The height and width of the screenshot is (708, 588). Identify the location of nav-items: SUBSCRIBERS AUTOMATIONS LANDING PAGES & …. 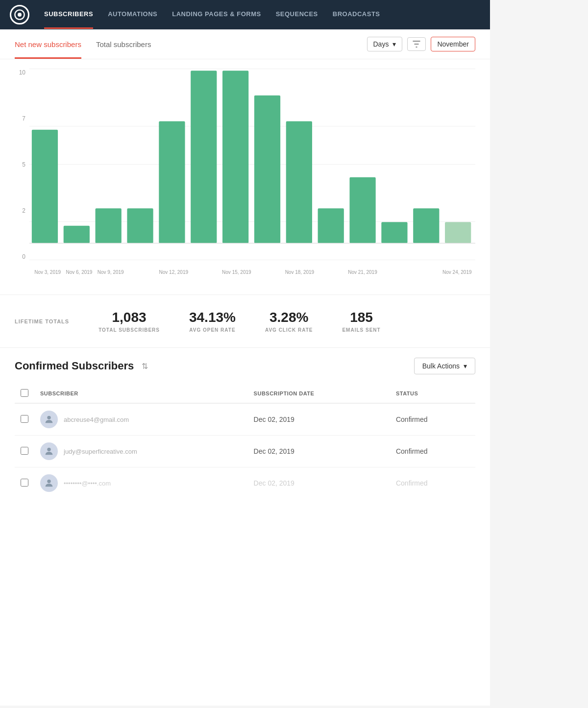
(212, 15).